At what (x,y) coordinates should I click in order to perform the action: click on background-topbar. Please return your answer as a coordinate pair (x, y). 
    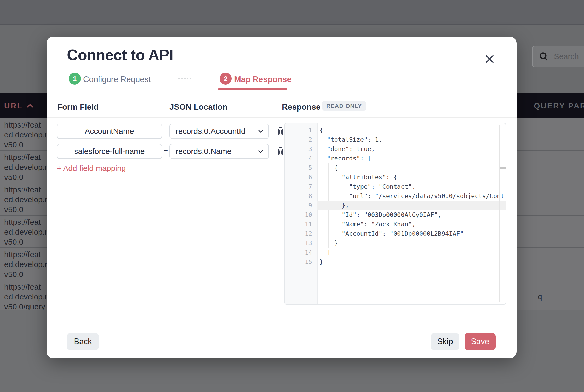
    Looking at the image, I should click on (292, 13).